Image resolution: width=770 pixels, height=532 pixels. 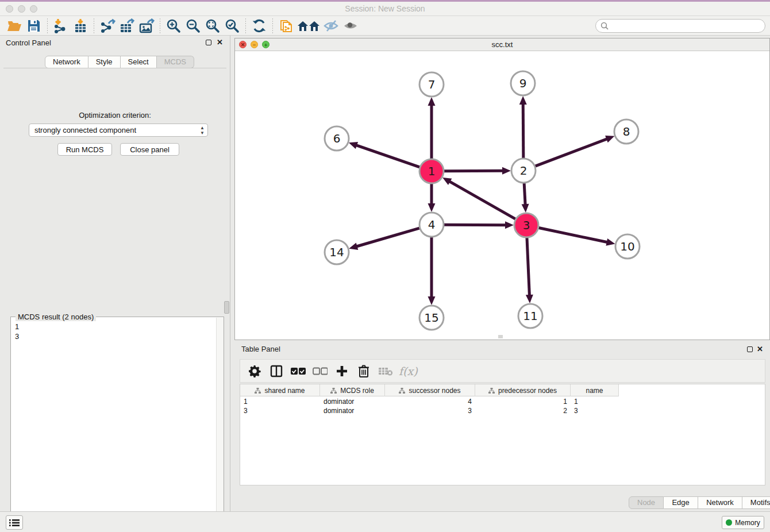 I want to click on control-panel-title: Control Panel, so click(x=29, y=43).